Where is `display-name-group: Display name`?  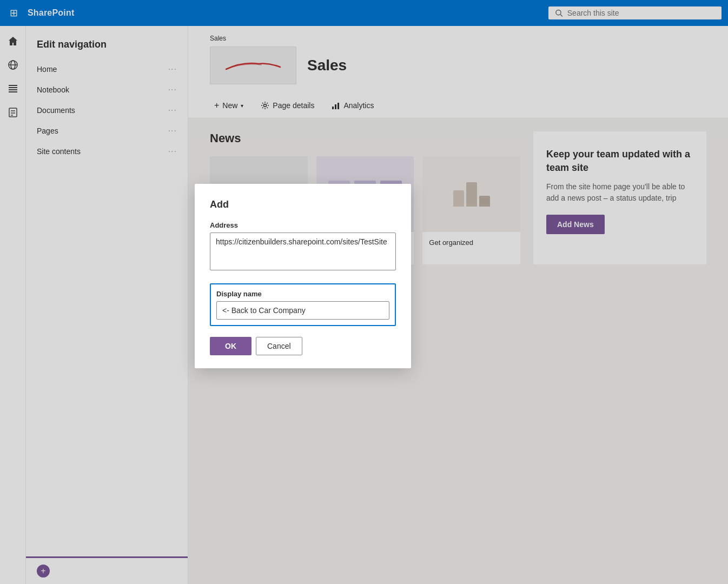
display-name-group: Display name is located at coordinates (303, 305).